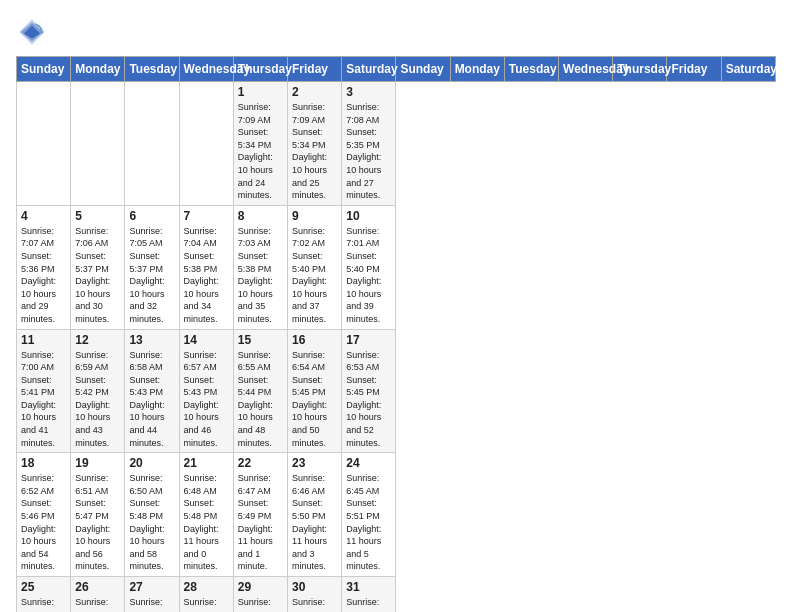 The width and height of the screenshot is (792, 612). Describe the element at coordinates (260, 463) in the screenshot. I see `day-number: 22` at that location.